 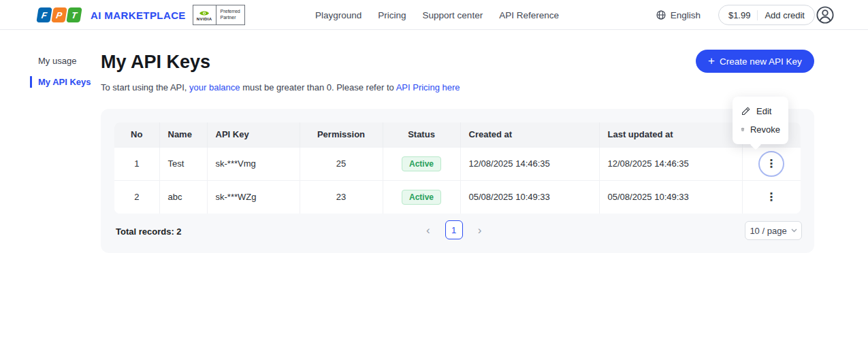 What do you see at coordinates (214, 87) in the screenshot?
I see `your-balance-link: your balance` at bounding box center [214, 87].